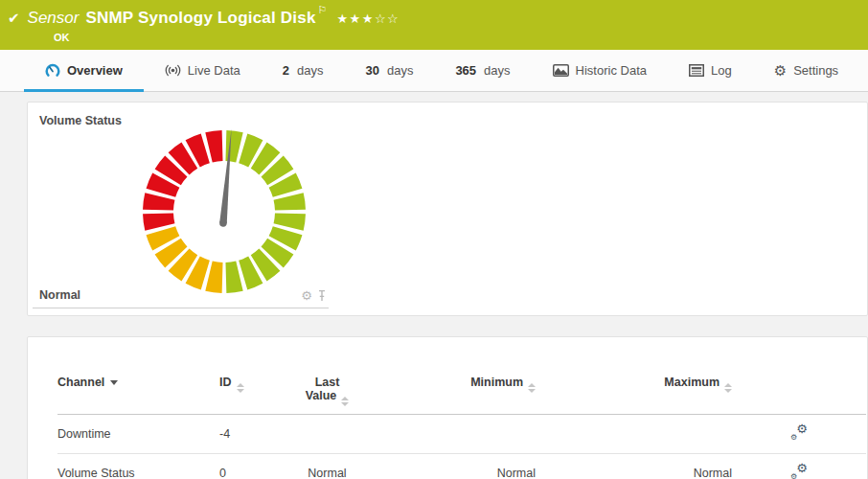 The width and height of the screenshot is (868, 479). I want to click on column-label: Channel, so click(80, 382).